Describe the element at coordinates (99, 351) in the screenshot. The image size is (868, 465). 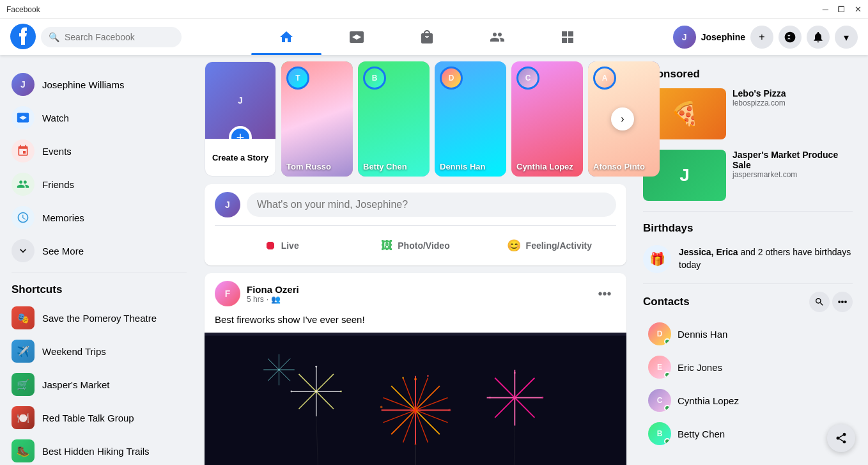
I see `sidebar-shortcut-trips: ✈️ Weekend Trips` at that location.